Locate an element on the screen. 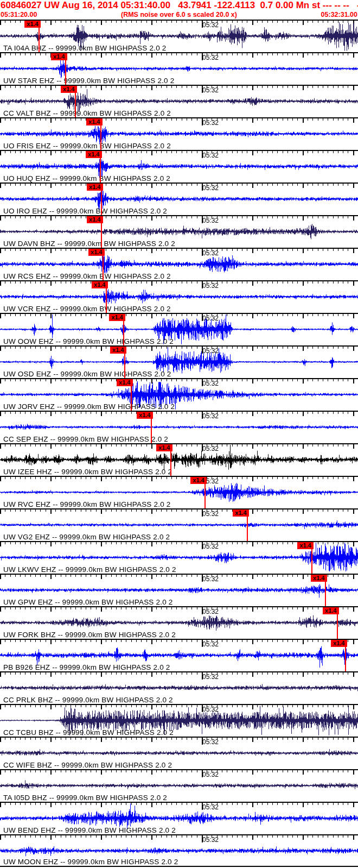 The image size is (358, 868). window-start-time: 05:31:20.00 is located at coordinates (18, 15).